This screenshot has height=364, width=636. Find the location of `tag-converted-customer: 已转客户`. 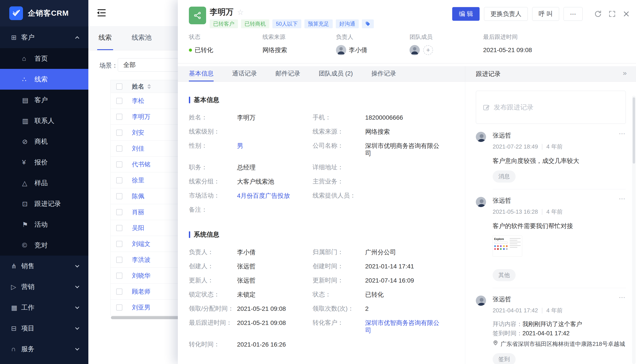

tag-converted-customer: 已转客户 is located at coordinates (224, 24).